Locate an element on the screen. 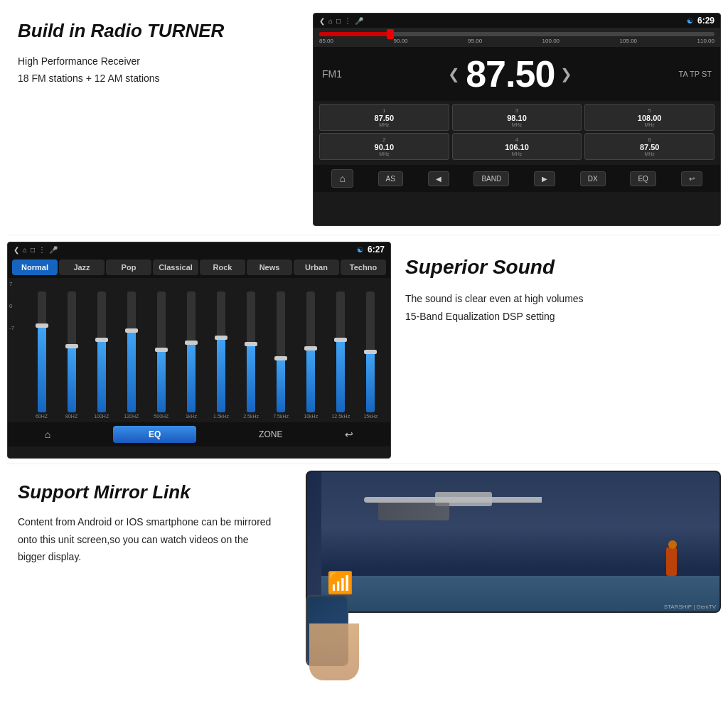 This screenshot has width=728, height=728. seek-label-1: 90.00 is located at coordinates (401, 41).